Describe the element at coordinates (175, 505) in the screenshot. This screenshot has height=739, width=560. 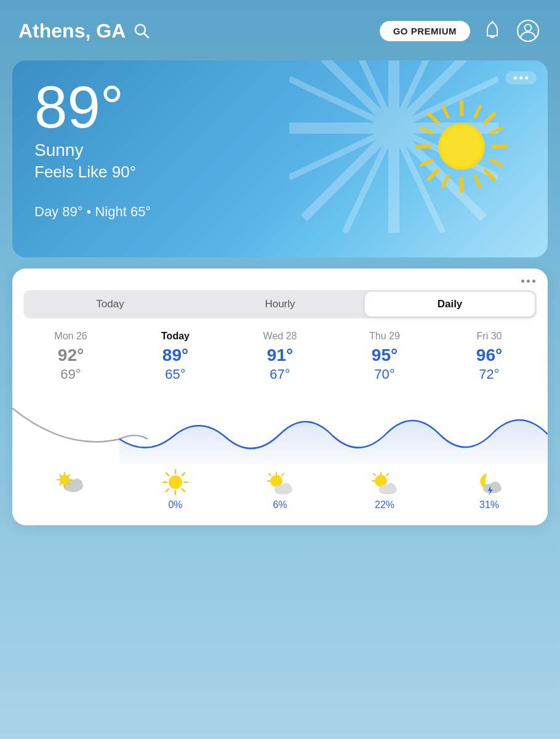
I see `precip-today: 0%` at that location.